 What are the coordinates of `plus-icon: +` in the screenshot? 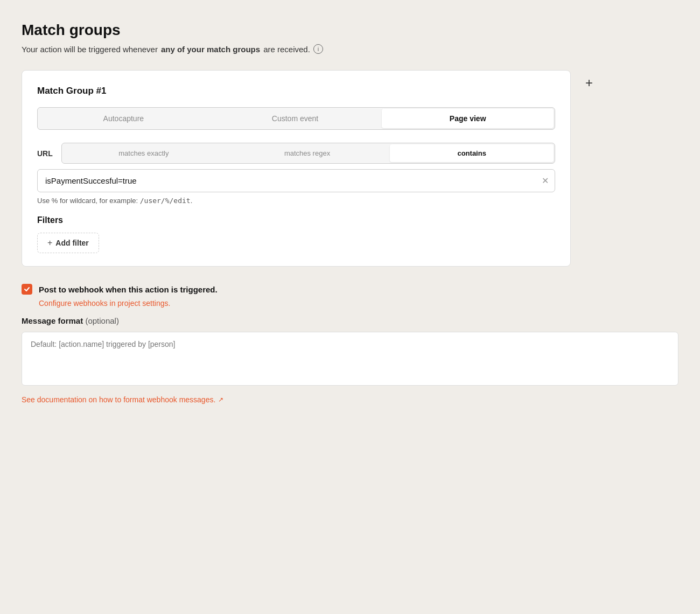 It's located at (50, 243).